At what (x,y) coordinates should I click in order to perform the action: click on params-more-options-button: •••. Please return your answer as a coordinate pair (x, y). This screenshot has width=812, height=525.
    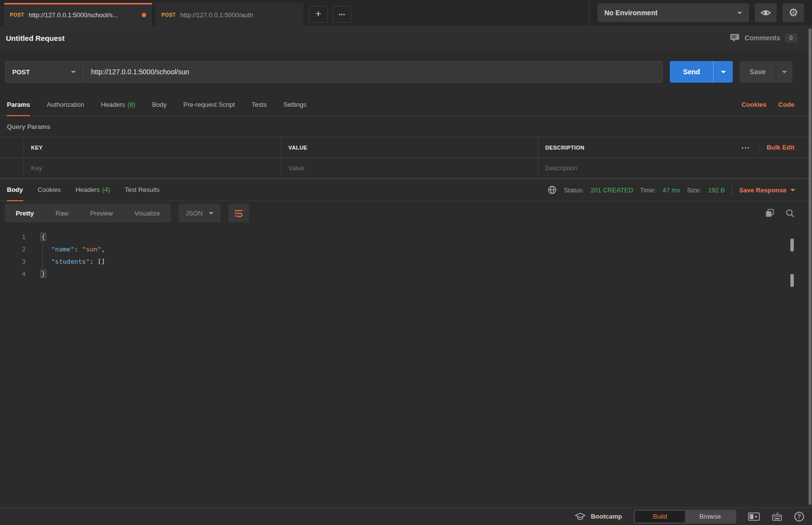
    Looking at the image, I should click on (746, 148).